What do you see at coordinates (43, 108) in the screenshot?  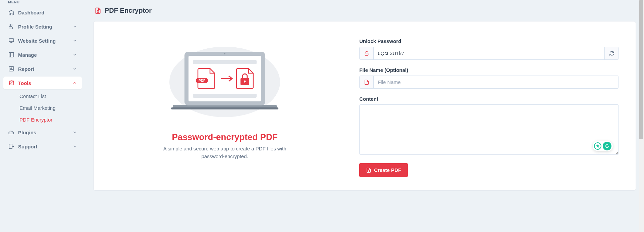 I see `tools-submenu: Contact List Email Marketing PDF Encrypt…` at bounding box center [43, 108].